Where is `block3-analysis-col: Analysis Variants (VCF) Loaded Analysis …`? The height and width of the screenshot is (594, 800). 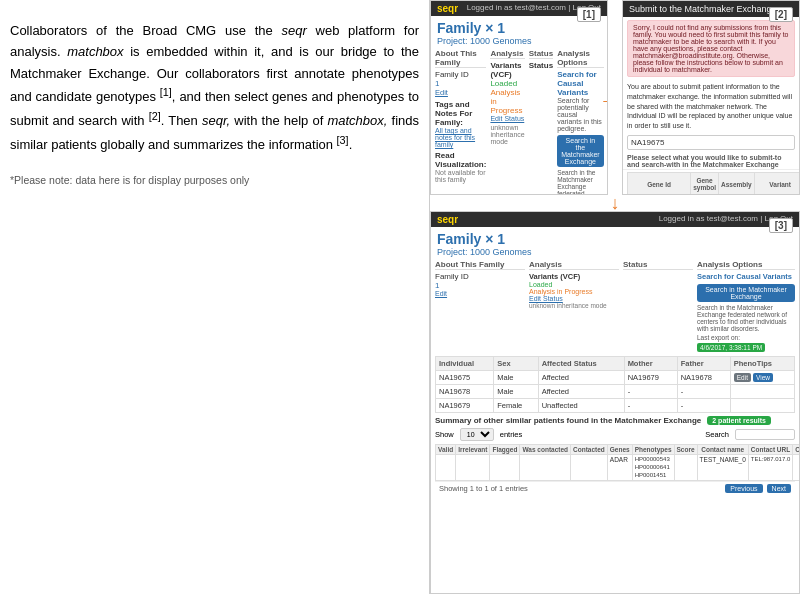
block3-analysis-col: Analysis Variants (VCF) Loaded Analysis … is located at coordinates (574, 306).